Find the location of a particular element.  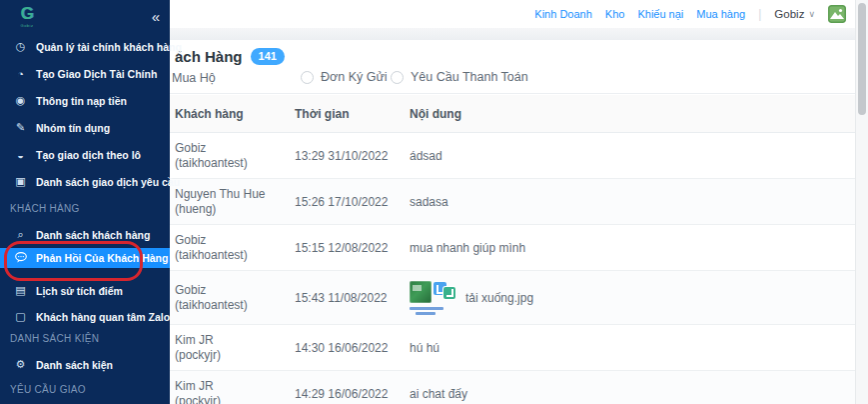

sidebar-item-label: Thông tin nạp tiền is located at coordinates (82, 101).